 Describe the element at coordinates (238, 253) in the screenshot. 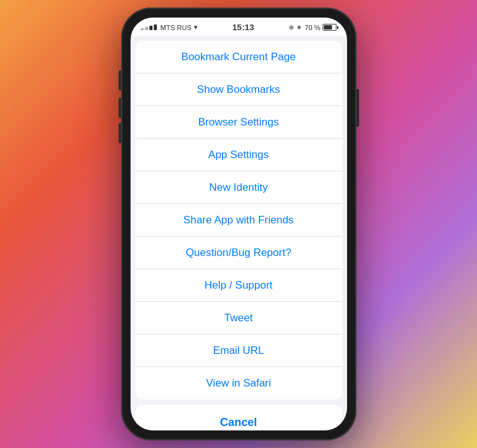

I see `menu-item-question-bug: Question/Bug Report?` at that location.